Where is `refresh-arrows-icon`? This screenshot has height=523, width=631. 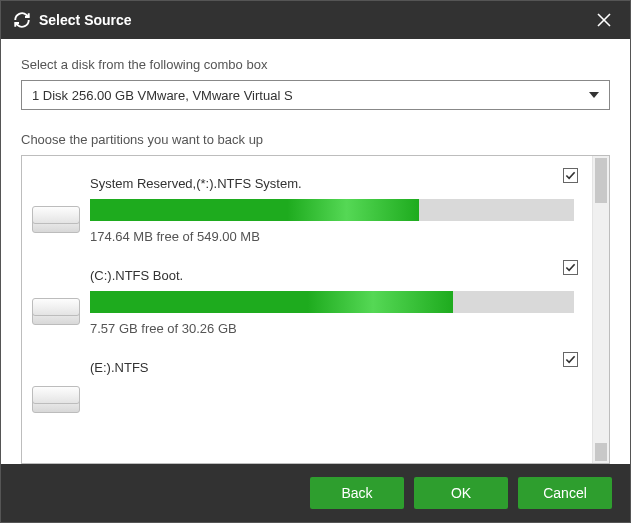 refresh-arrows-icon is located at coordinates (22, 20).